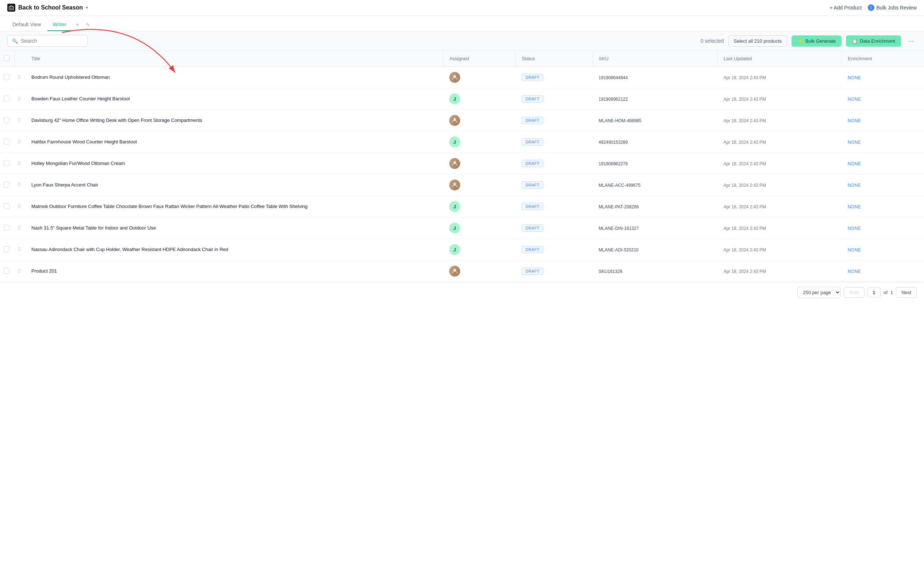  I want to click on bulk-generate-icon: ⚡, so click(801, 41).